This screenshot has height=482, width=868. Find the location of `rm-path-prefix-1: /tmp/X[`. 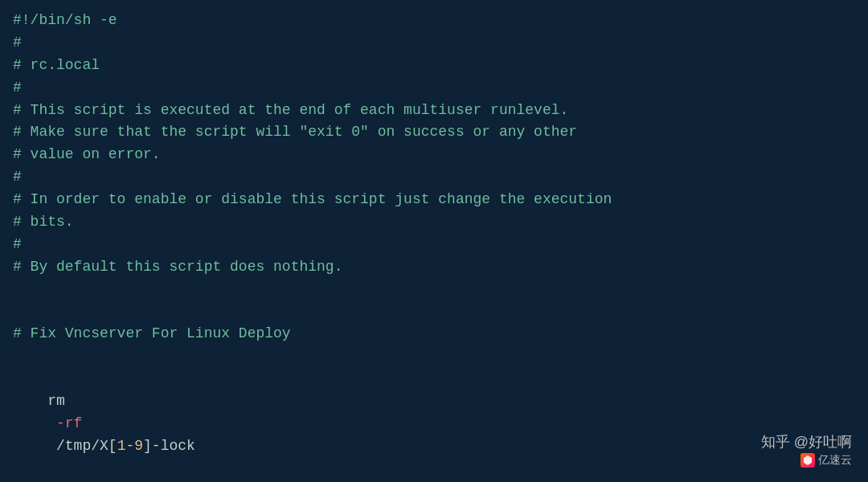

rm-path-prefix-1: /tmp/X[ is located at coordinates (82, 446).